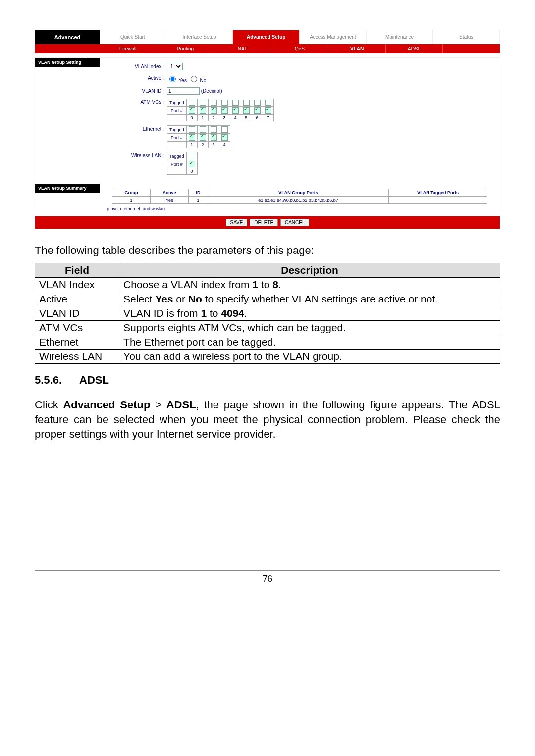 This screenshot has width=535, height=756. What do you see at coordinates (268, 328) in the screenshot?
I see `table-row: ATM VCs Supports eights ATM VCs, which c…` at bounding box center [268, 328].